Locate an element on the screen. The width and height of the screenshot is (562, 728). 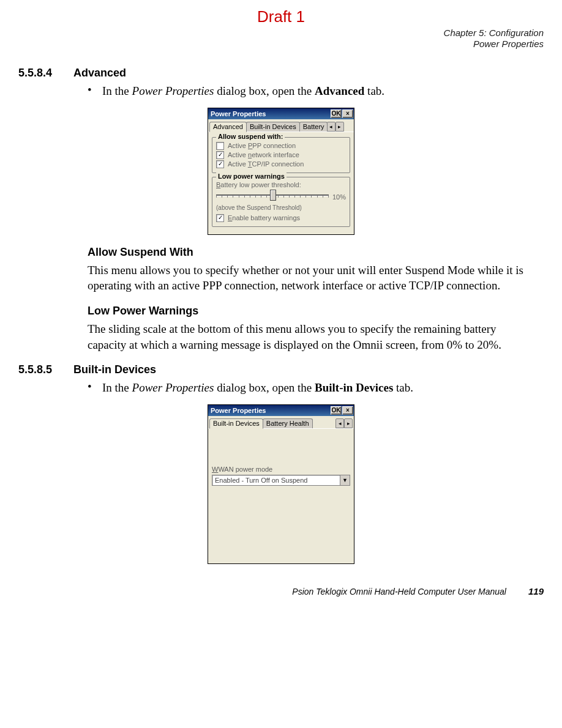
checkbox-row-ppp: Active PPP connection is located at coordinates (281, 146).